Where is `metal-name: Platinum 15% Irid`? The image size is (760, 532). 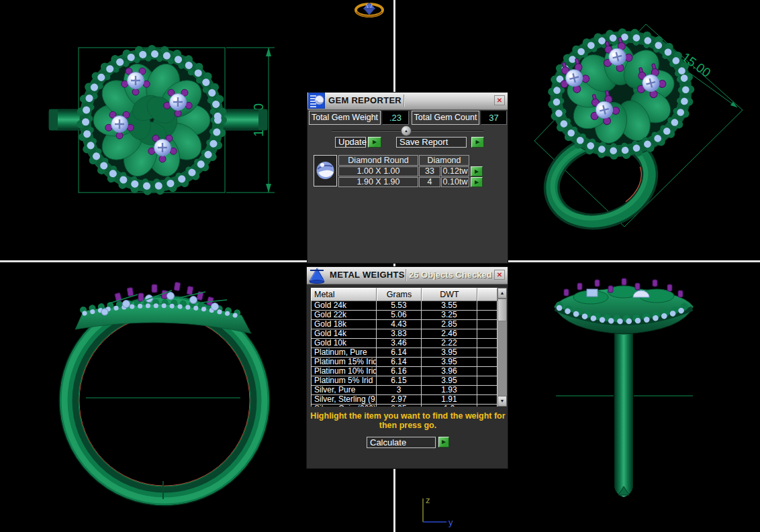 metal-name: Platinum 15% Irid is located at coordinates (344, 362).